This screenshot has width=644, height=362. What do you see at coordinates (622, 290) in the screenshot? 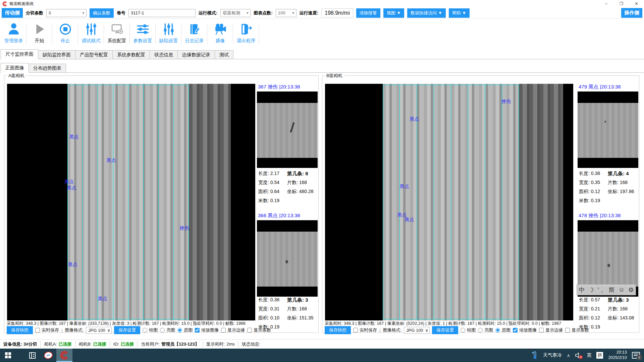
I see `ime-smiley-icon: ☺` at bounding box center [622, 290].